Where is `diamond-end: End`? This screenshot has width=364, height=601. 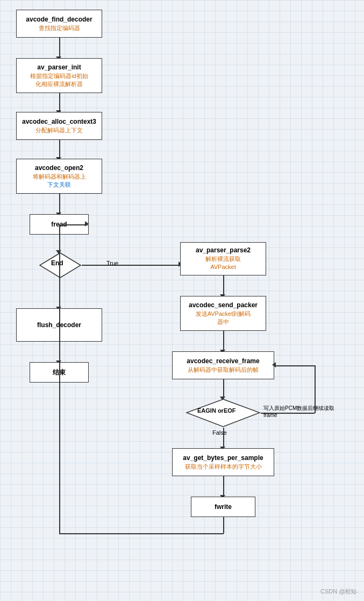 diamond-end: End is located at coordinates (60, 266).